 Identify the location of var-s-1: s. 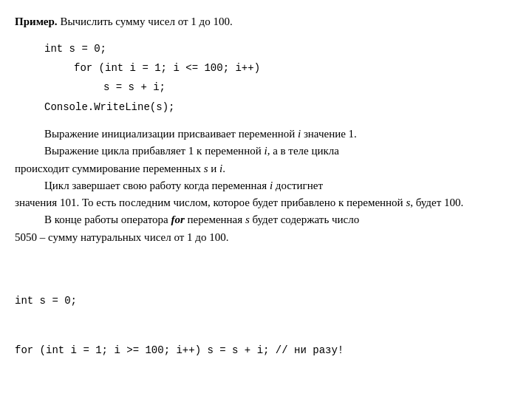
(206, 168).